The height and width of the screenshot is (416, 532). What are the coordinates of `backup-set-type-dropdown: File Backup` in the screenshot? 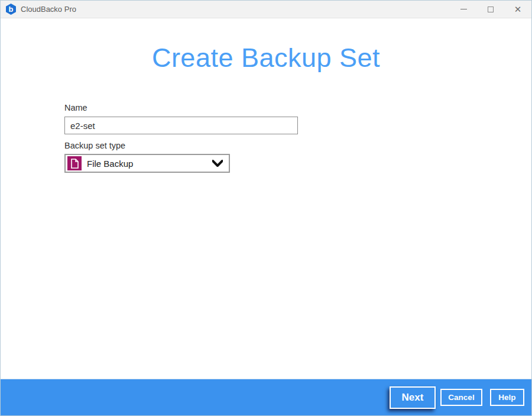 It's located at (147, 163).